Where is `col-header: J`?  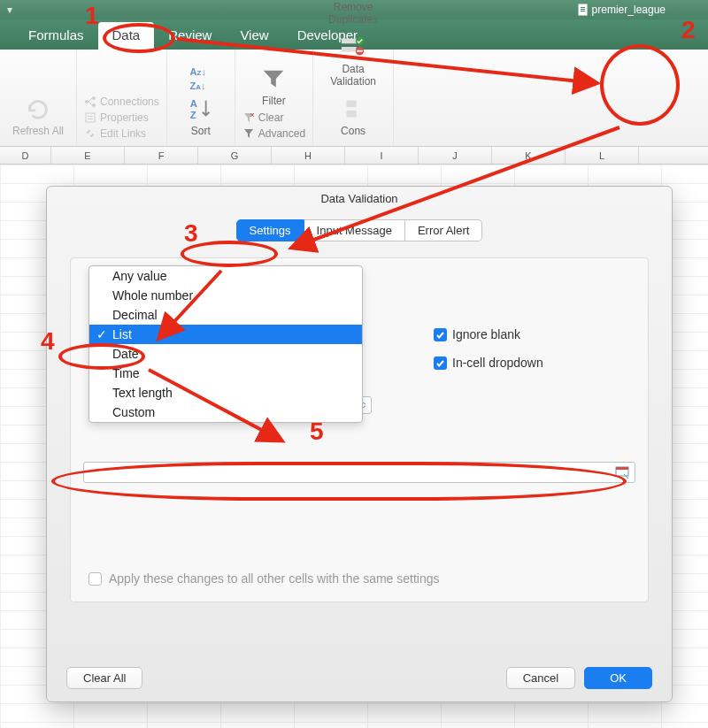 col-header: J is located at coordinates (455, 156).